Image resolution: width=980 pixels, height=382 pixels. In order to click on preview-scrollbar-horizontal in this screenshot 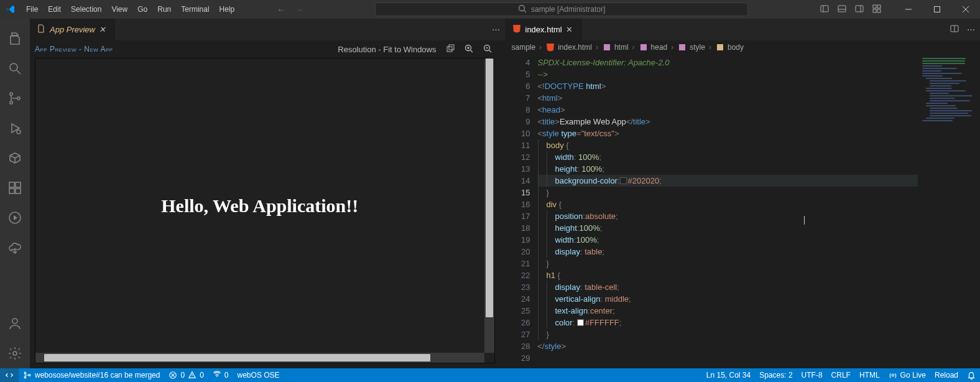, I will do `click(260, 358)`.